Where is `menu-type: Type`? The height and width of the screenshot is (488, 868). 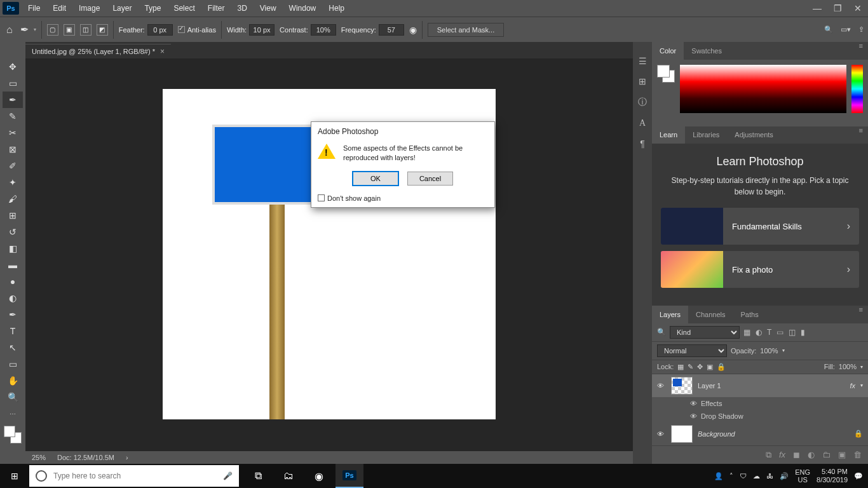
menu-type: Type is located at coordinates (153, 8).